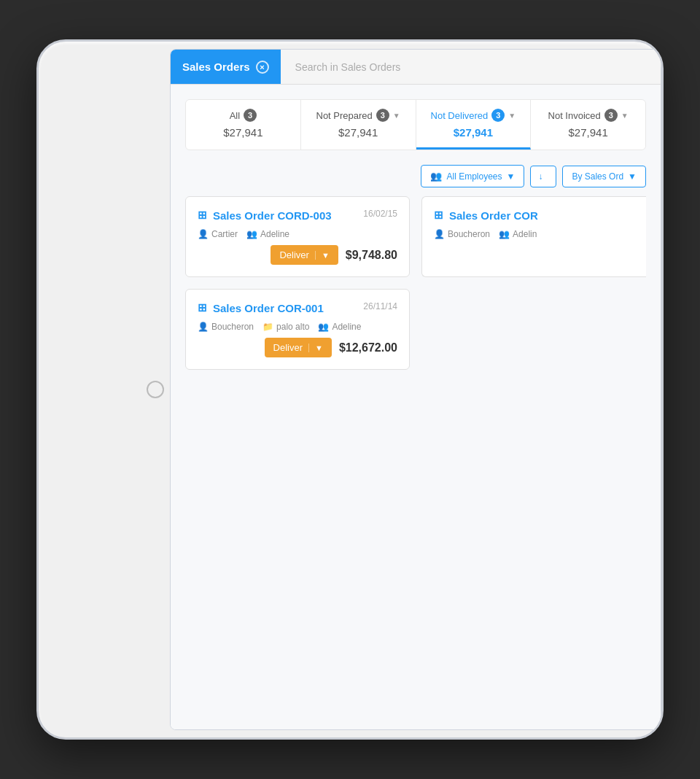  What do you see at coordinates (217, 234) in the screenshot?
I see `card-person1: 👤 Cartier` at bounding box center [217, 234].